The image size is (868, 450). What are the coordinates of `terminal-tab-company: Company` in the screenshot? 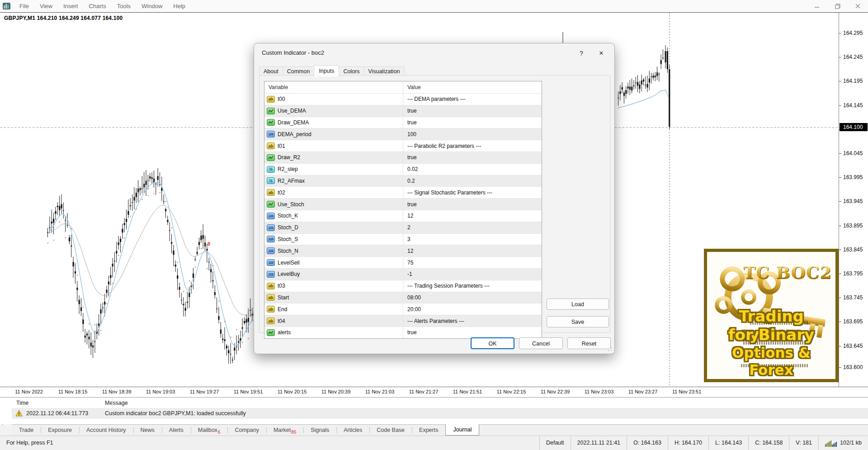 It's located at (247, 430).